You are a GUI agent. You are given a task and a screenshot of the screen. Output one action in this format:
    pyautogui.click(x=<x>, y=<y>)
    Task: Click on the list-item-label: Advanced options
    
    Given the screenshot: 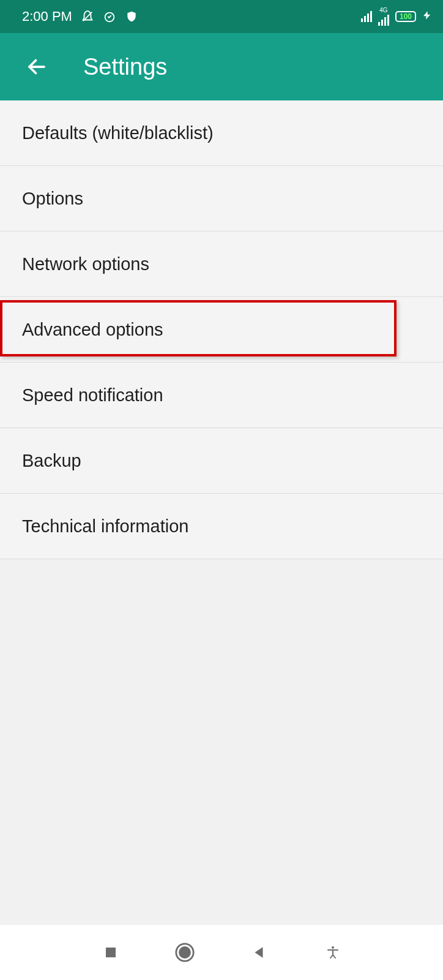 What is the action you would take?
    pyautogui.click(x=93, y=330)
    